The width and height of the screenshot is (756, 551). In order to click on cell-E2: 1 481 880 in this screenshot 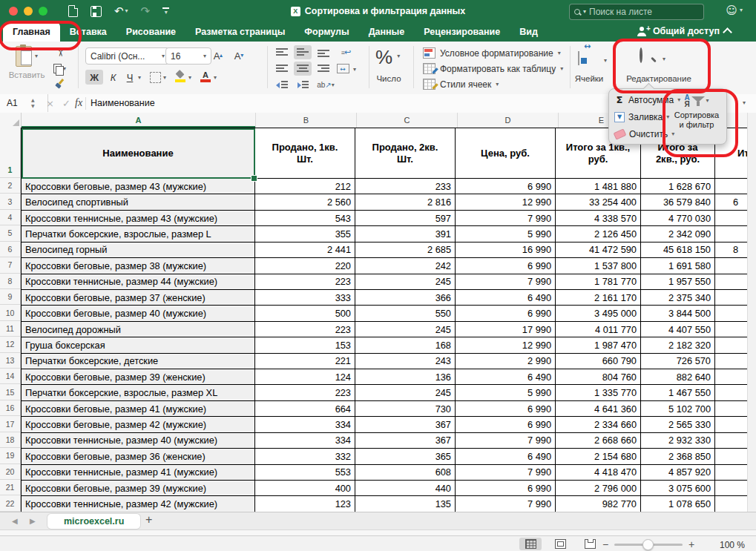, I will do `click(598, 187)`.